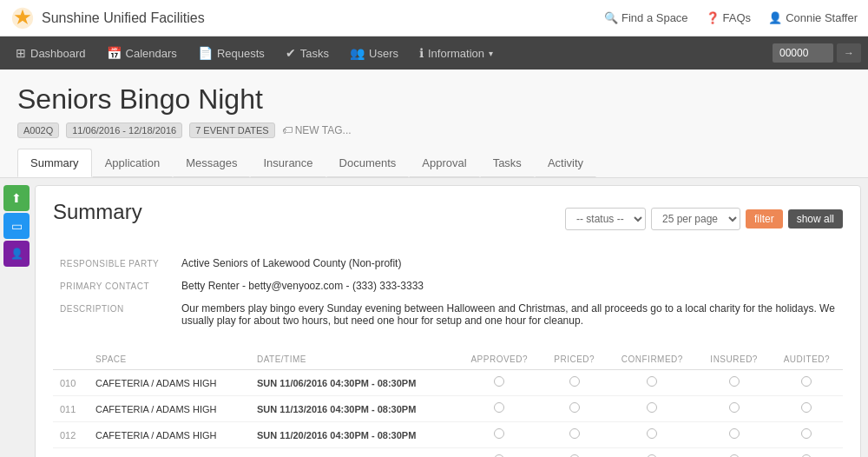 The width and height of the screenshot is (868, 457). Describe the element at coordinates (71, 409) in the screenshot. I see `row-num: 011` at that location.